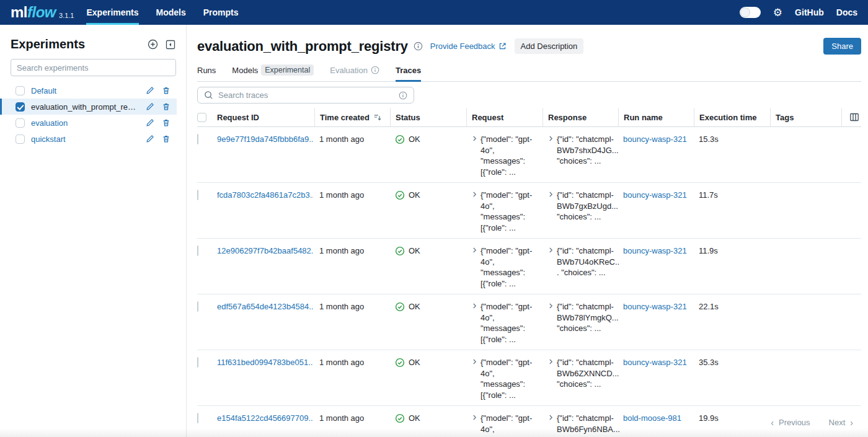  Describe the element at coordinates (652, 418) in the screenshot. I see `run-name-link: bold-moose-981` at that location.